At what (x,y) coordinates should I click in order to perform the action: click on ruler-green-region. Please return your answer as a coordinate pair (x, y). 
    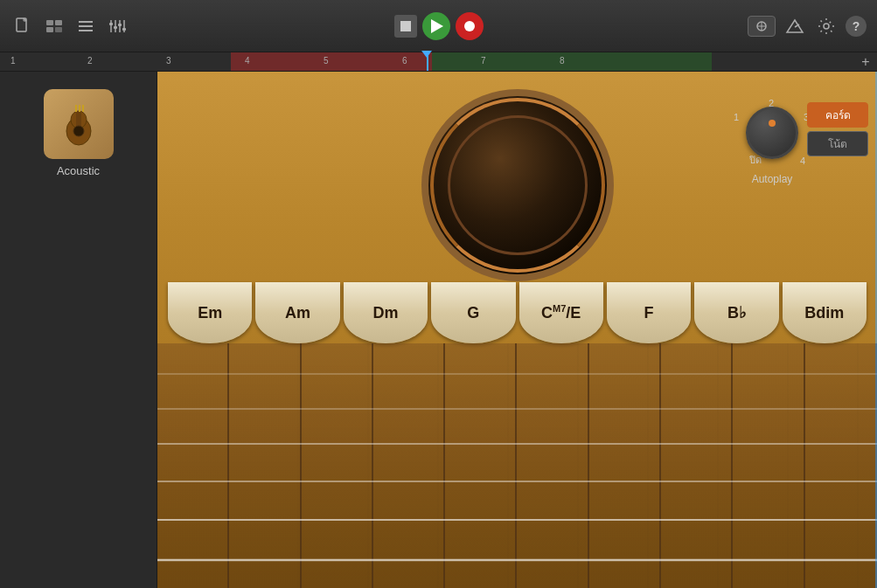
    Looking at the image, I should click on (572, 61).